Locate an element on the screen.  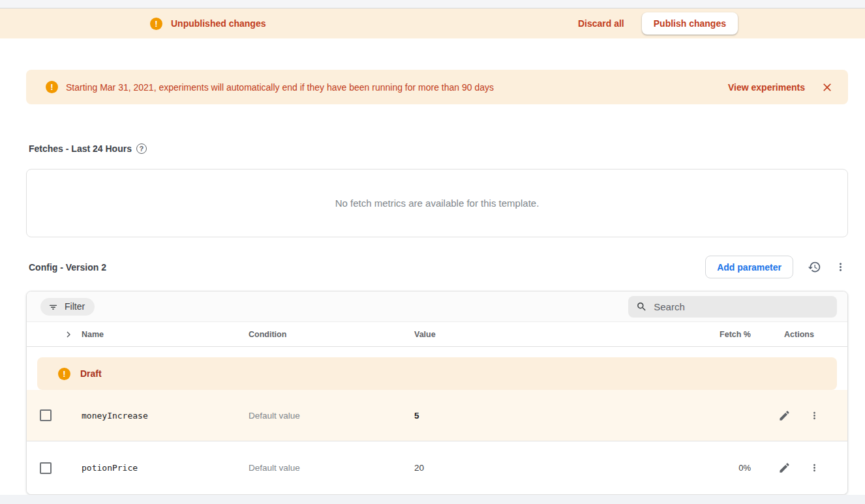
config-section-header: Config - Version 2 Add parameter is located at coordinates (437, 267).